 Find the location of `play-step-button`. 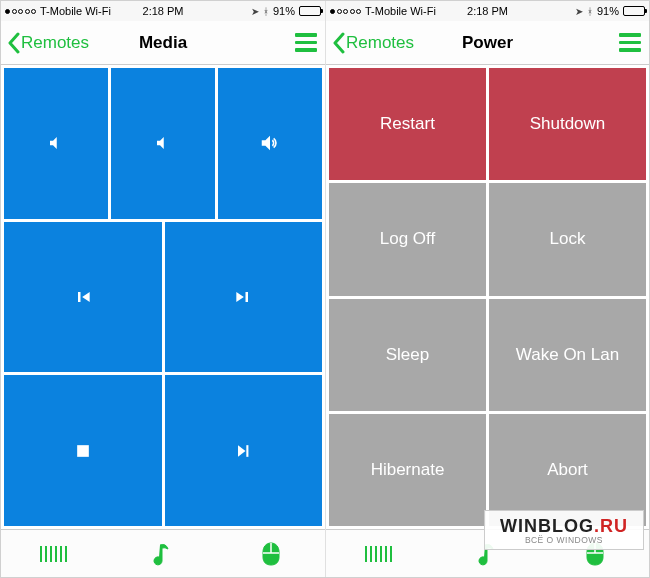

play-step-button is located at coordinates (244, 450).